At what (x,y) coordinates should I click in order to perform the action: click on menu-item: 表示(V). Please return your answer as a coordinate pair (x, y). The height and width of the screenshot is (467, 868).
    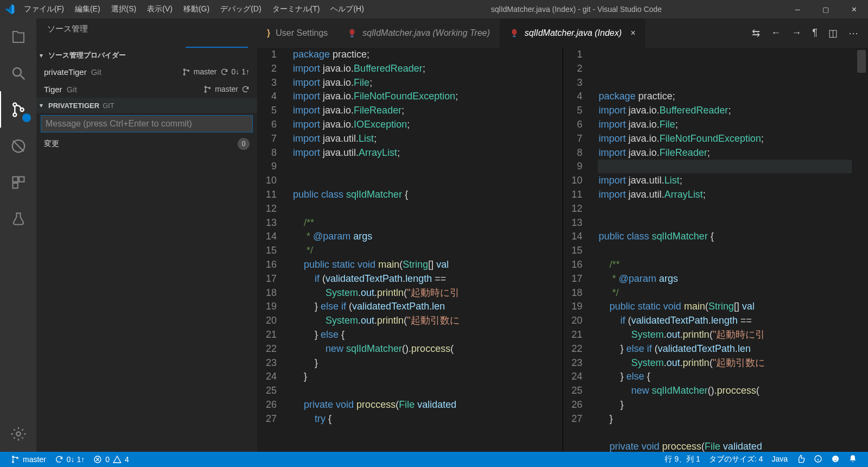
    Looking at the image, I should click on (159, 9).